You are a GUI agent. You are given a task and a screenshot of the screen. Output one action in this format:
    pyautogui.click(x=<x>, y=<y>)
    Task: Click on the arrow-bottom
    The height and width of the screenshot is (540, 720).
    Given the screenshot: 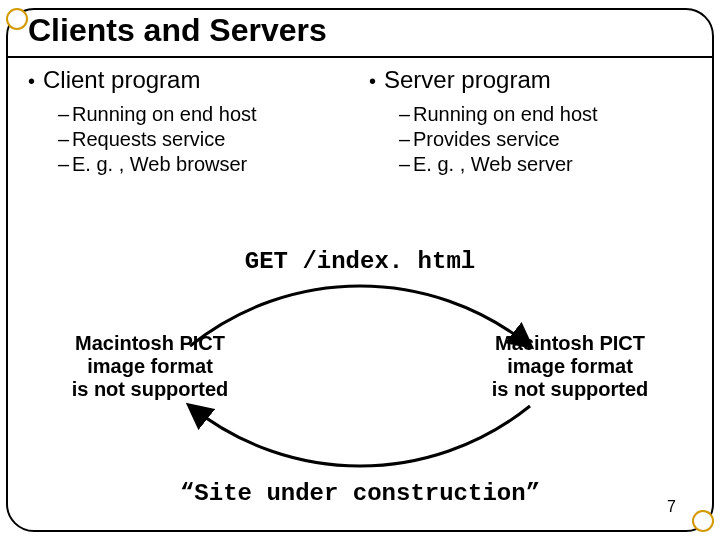 What is the action you would take?
    pyautogui.click(x=360, y=436)
    